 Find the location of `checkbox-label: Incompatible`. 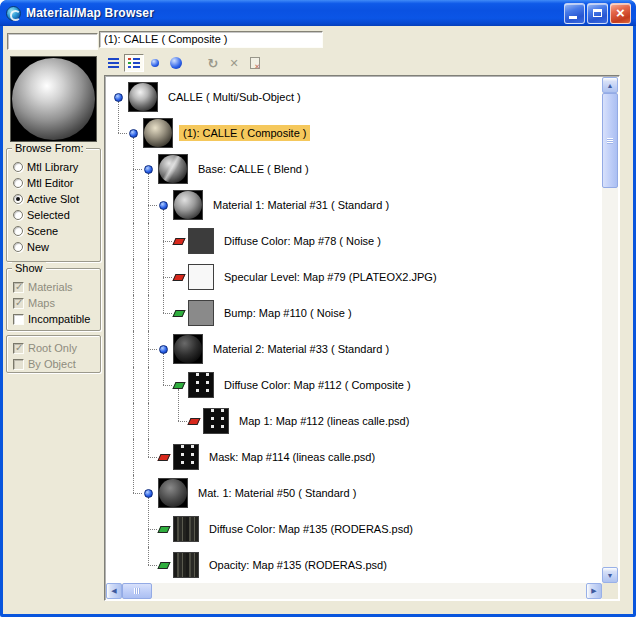

checkbox-label: Incompatible is located at coordinates (59, 319).